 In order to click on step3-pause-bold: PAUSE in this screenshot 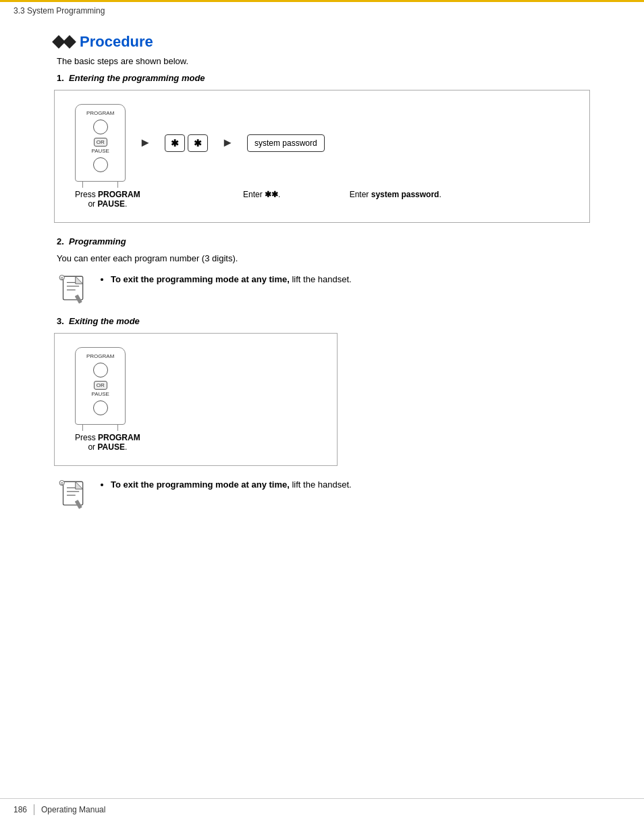, I will do `click(111, 447)`.